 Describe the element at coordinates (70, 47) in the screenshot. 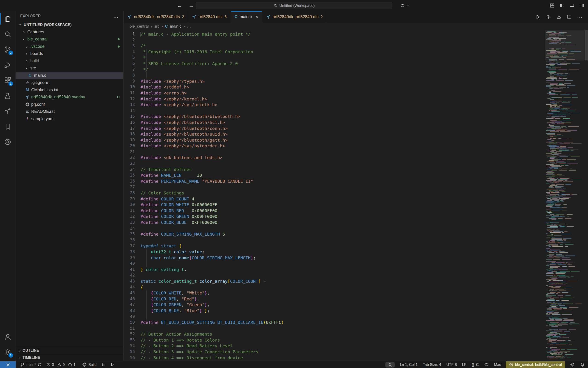

I see `tree-item-.vscode: ›.vscode` at that location.